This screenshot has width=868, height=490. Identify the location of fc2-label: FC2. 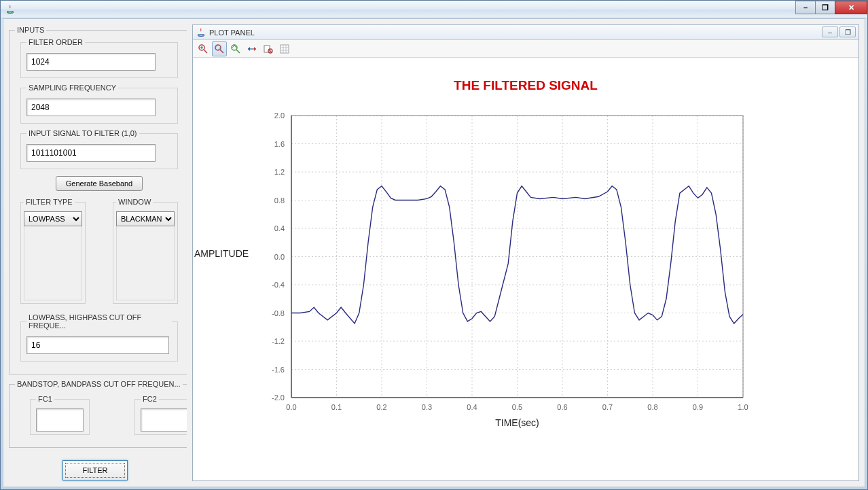
(149, 399).